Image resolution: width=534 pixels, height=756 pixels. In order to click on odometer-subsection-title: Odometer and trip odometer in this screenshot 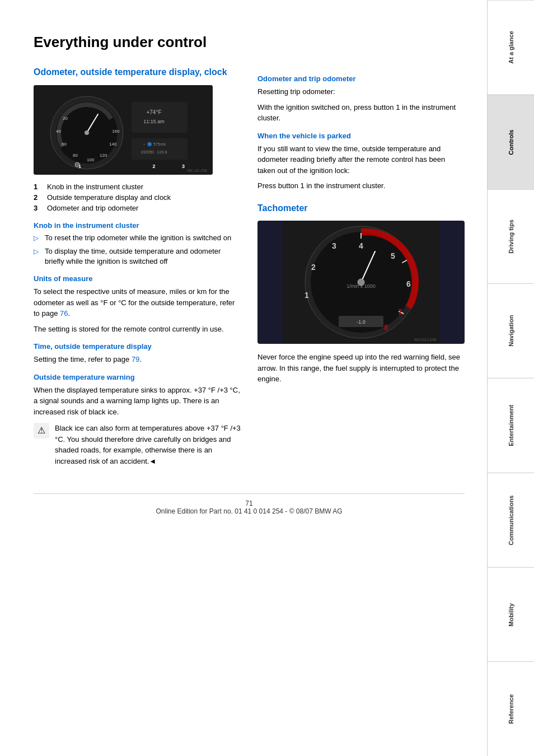, I will do `click(361, 78)`.